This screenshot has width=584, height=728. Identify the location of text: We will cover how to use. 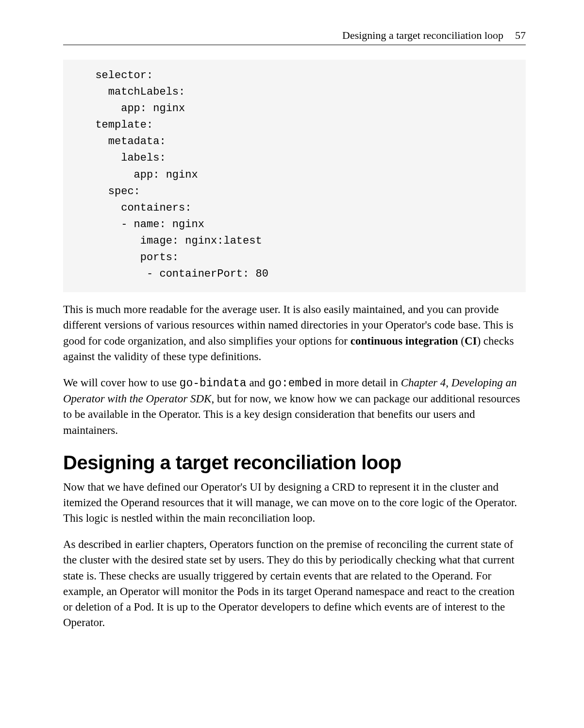
(121, 382).